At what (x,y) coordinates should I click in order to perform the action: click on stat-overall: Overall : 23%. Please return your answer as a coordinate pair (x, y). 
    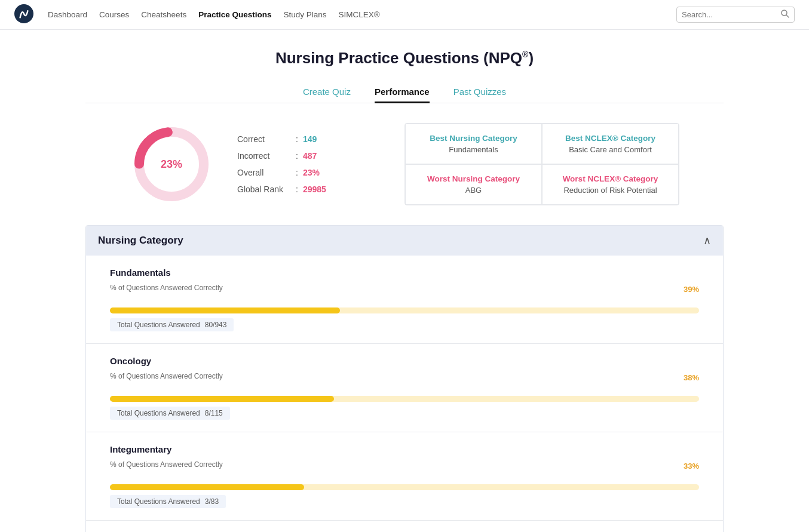
    Looking at the image, I should click on (309, 173).